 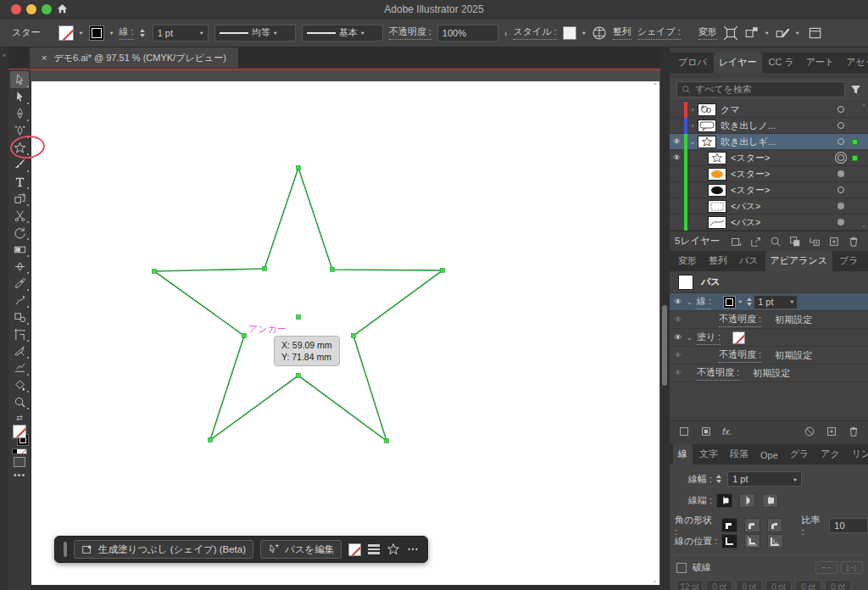 I want to click on align-tool, so click(x=19, y=368).